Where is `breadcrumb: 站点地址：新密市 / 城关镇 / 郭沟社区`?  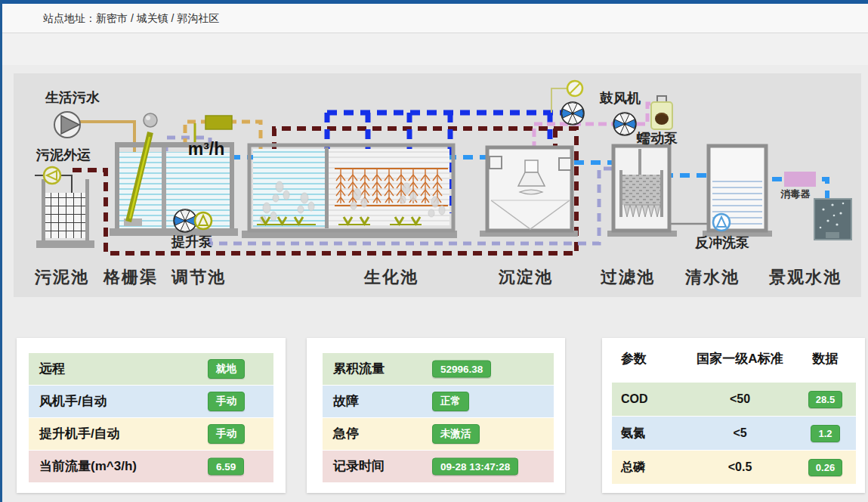 breadcrumb: 站点地址：新密市 / 城关镇 / 郭沟社区 is located at coordinates (110, 18).